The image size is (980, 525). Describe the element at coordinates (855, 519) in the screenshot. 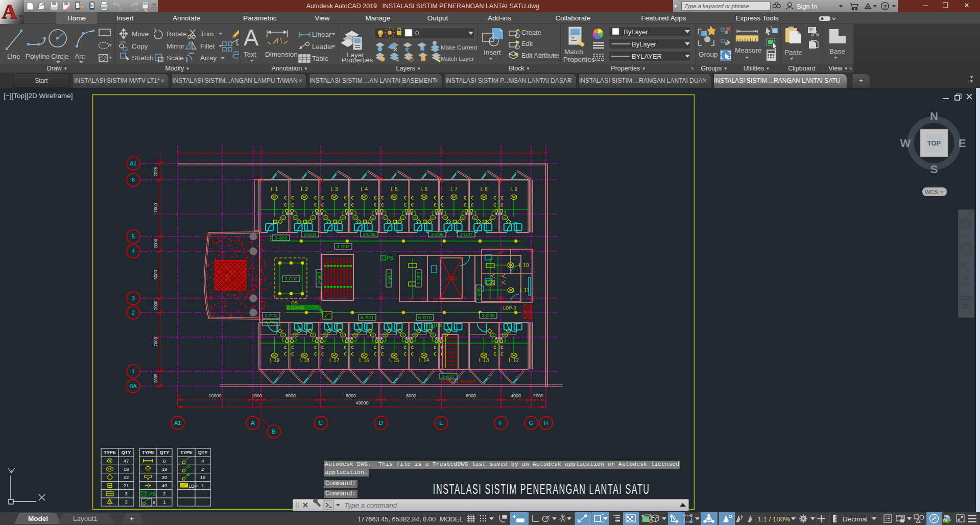

I see `svg-text: Decimal` at that location.